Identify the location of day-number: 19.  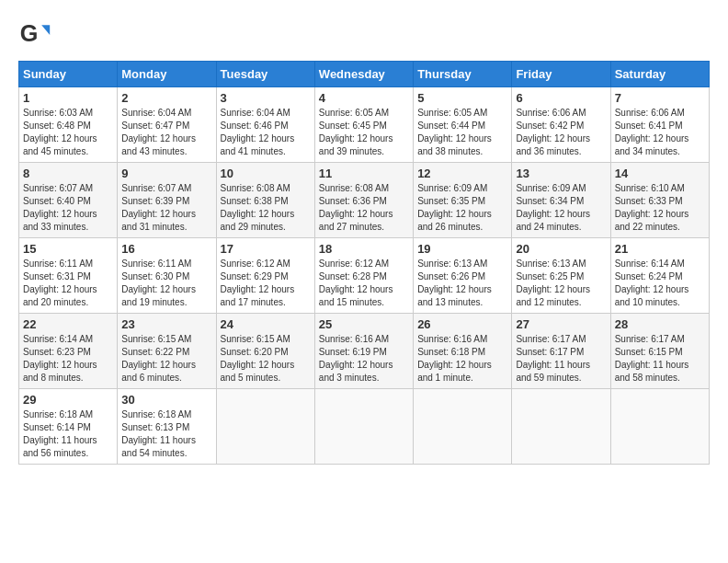
(462, 248).